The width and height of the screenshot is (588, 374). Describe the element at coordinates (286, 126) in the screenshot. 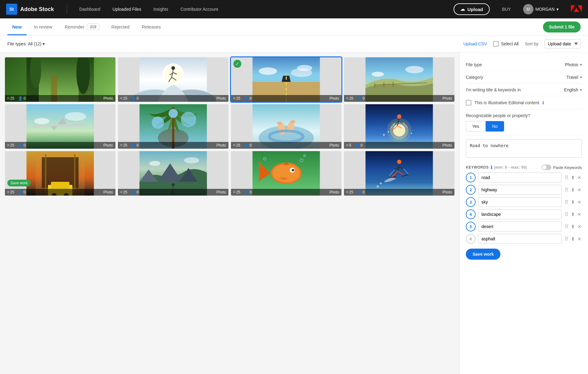

I see `photo-card-7: ⌑ 25 👤 0 Photo` at that location.